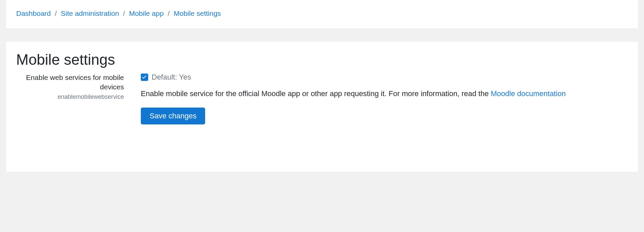 This screenshot has width=644, height=232. Describe the element at coordinates (528, 94) in the screenshot. I see `moodle-documentation-link: Moodle documentation` at that location.